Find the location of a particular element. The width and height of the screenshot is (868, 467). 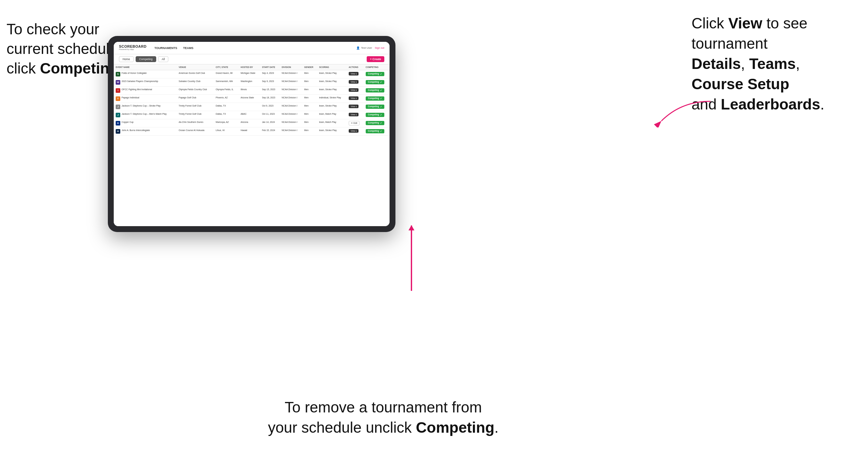

cell-hosted-by: Hawaii is located at coordinates (249, 131).